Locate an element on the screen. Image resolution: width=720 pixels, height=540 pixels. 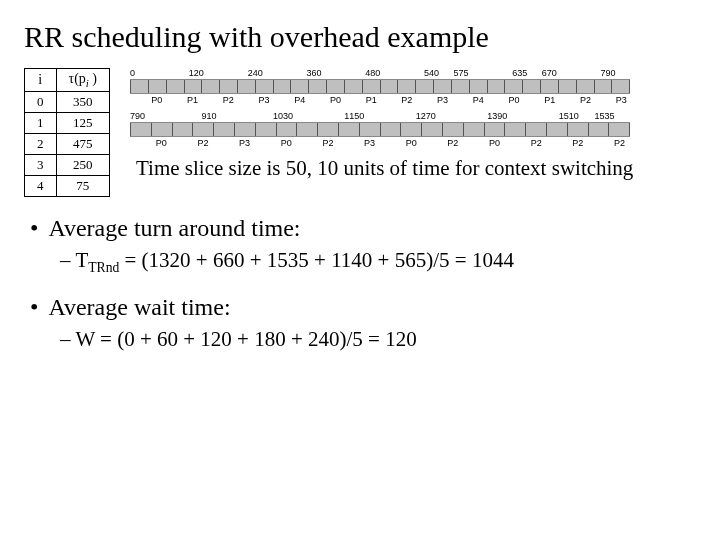
col-i-header: i is located at coordinates (41, 80).